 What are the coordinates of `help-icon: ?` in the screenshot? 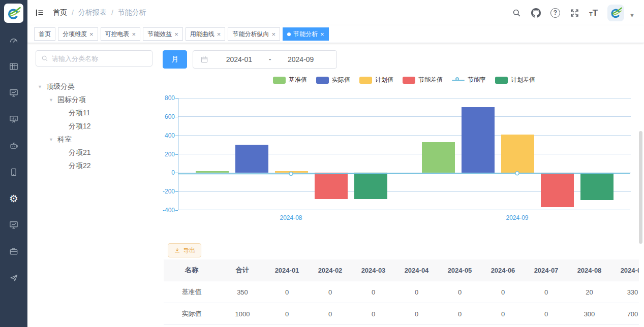 It's located at (555, 13).